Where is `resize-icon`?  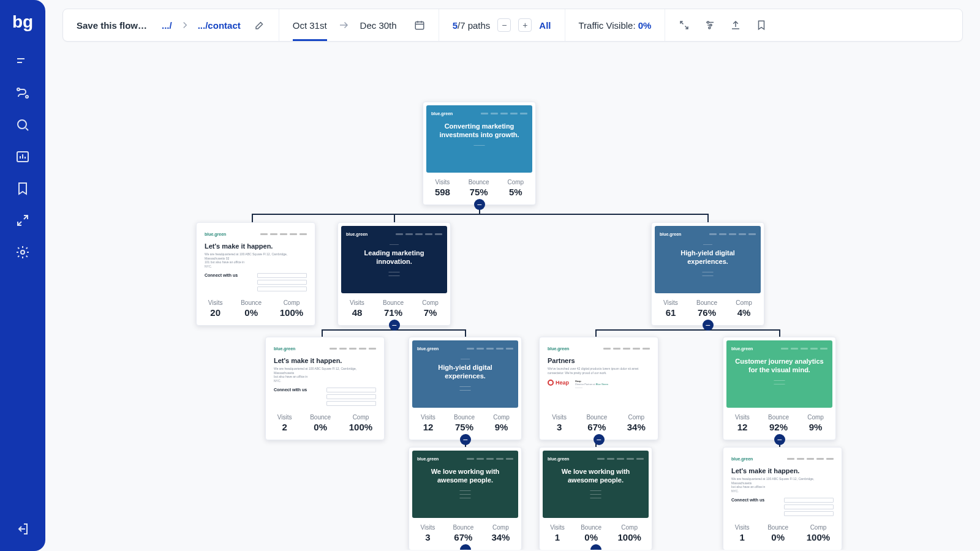
resize-icon is located at coordinates (23, 220).